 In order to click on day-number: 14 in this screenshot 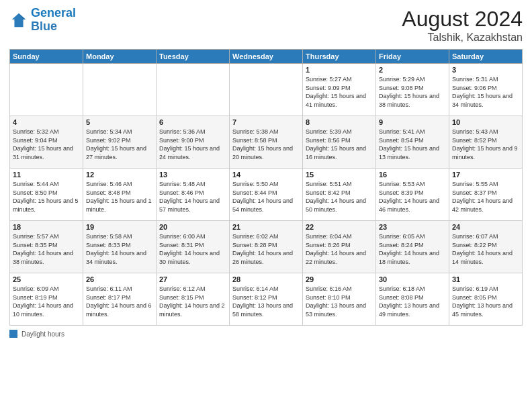, I will do `click(266, 175)`.